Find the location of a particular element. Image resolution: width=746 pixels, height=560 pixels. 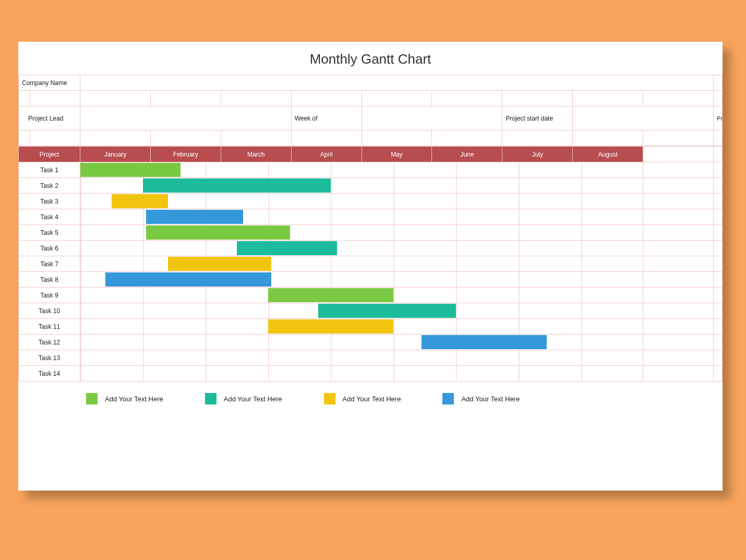

task-name-cell: Task 14 is located at coordinates (50, 374).